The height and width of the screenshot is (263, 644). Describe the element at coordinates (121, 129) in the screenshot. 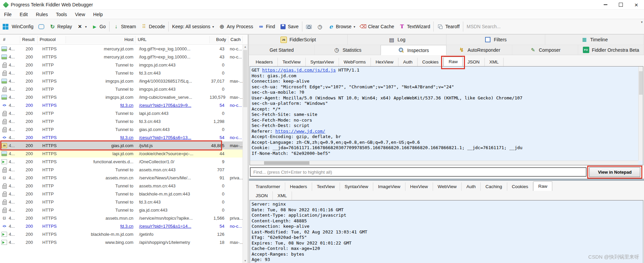

I see `session-row: 4...200HTTPTunnel togias.jd.com:4430` at that location.